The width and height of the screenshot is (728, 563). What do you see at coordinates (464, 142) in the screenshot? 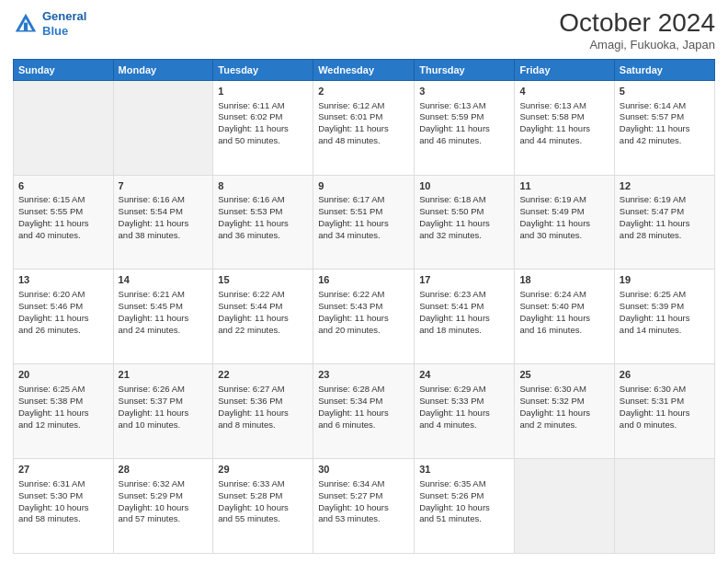
I see `cell-text: and 46 minutes.` at bounding box center [464, 142].